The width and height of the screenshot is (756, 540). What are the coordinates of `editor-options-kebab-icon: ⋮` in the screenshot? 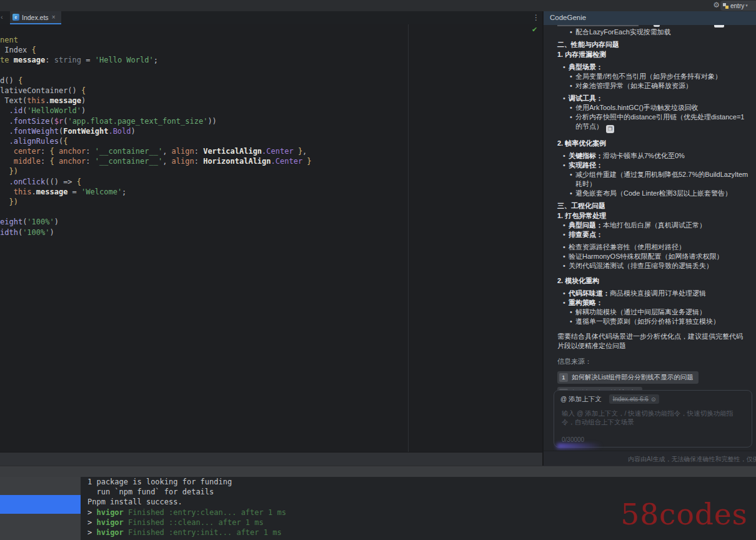 It's located at (536, 18).